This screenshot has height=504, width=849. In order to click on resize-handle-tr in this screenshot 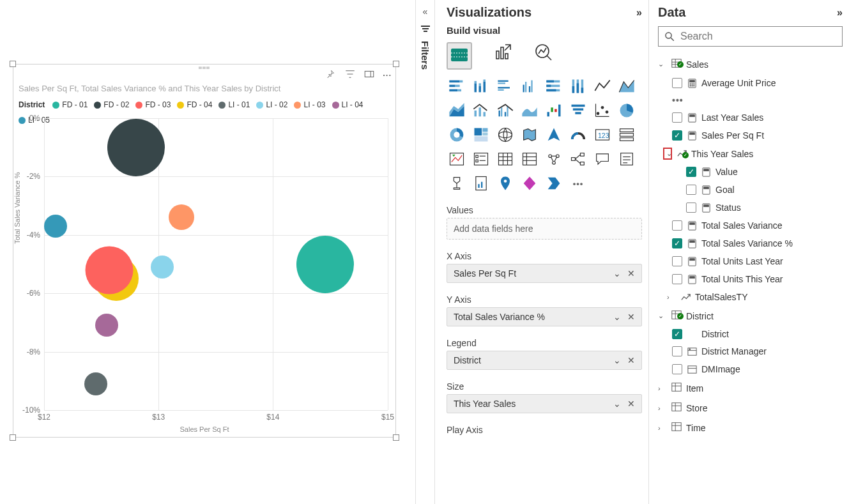, I will do `click(396, 64)`.